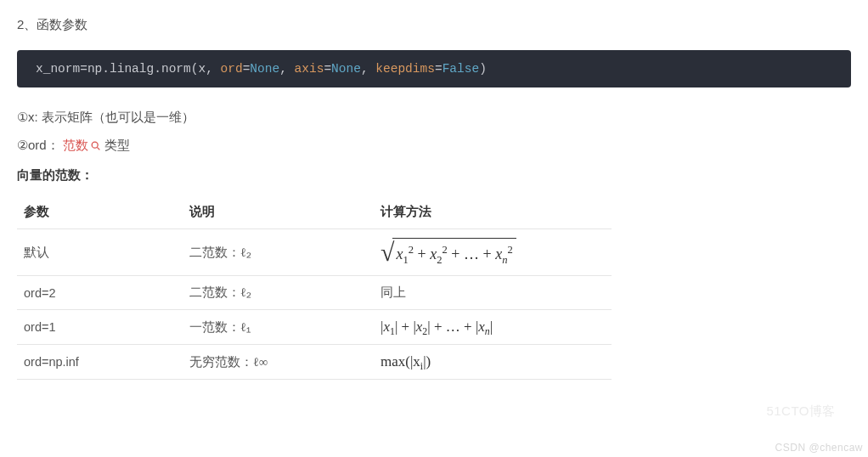 This screenshot has height=457, width=868. I want to click on col-desc: 说明, so click(279, 212).